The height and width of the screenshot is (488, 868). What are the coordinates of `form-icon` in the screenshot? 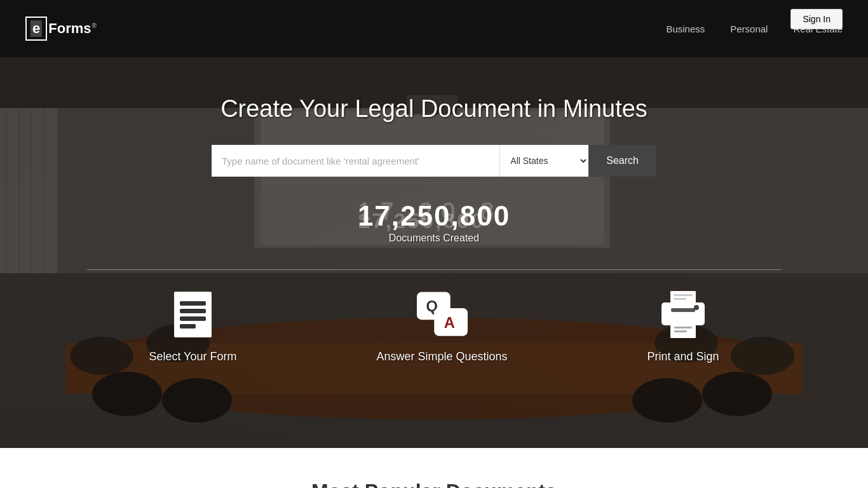 It's located at (193, 315).